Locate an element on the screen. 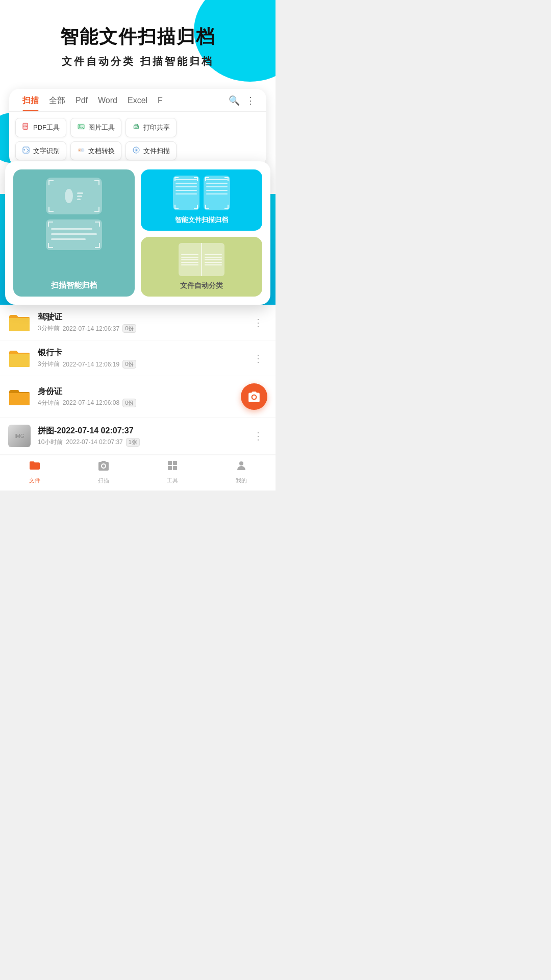 The height and width of the screenshot is (980, 551). file-info: 身份证 4分钟前 2022-07-14 12:06:08 0份 is located at coordinates (137, 397).